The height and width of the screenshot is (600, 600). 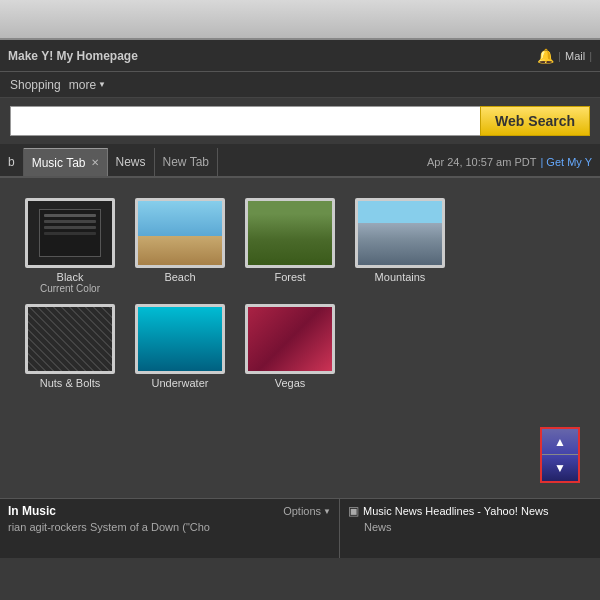 I want to click on nav-more-arrow: ▼, so click(x=102, y=84).